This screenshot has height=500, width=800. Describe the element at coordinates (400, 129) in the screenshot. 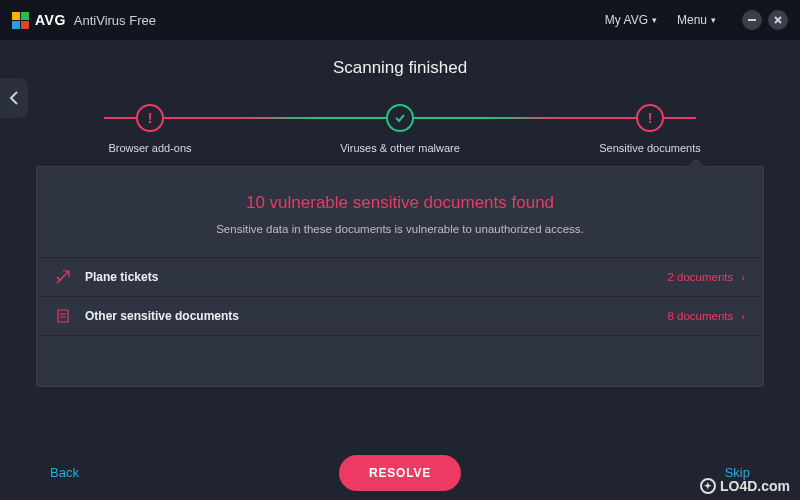

I see `scan-stepper: ! Browser add-ons Viruses & other malwar…` at that location.